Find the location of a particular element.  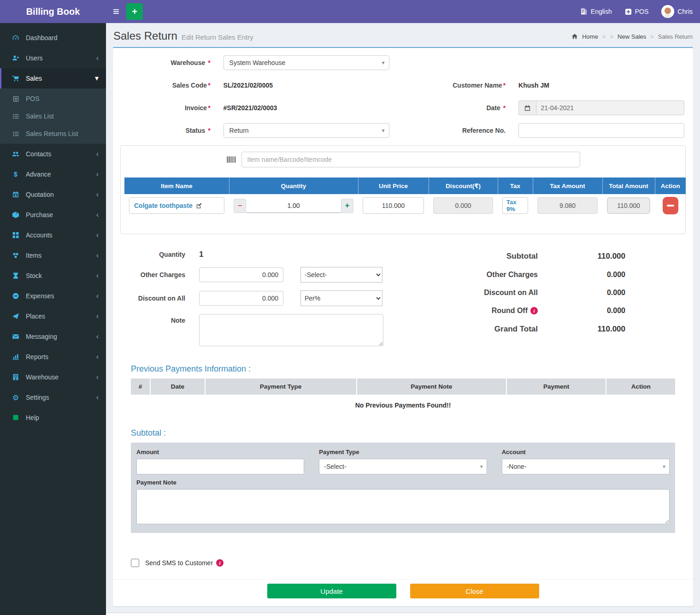

sidebar-item-dashboard: Dashboard is located at coordinates (53, 38).